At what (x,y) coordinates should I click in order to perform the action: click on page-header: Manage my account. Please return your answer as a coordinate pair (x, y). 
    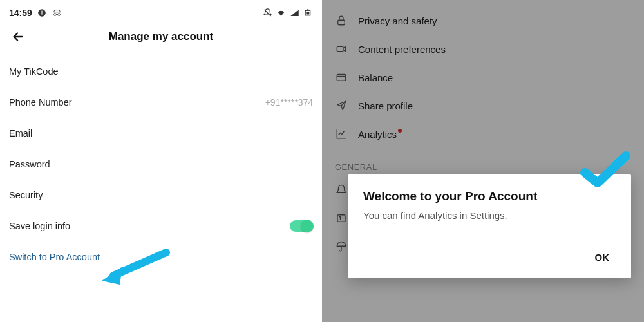
    Looking at the image, I should click on (161, 37).